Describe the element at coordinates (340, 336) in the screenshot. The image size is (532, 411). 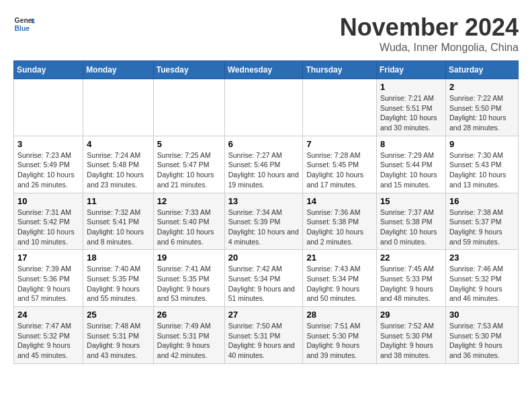
I see `day-cell: 28Sunrise: 7:51 AM Sunset: 5:30 PM Dayli…` at that location.